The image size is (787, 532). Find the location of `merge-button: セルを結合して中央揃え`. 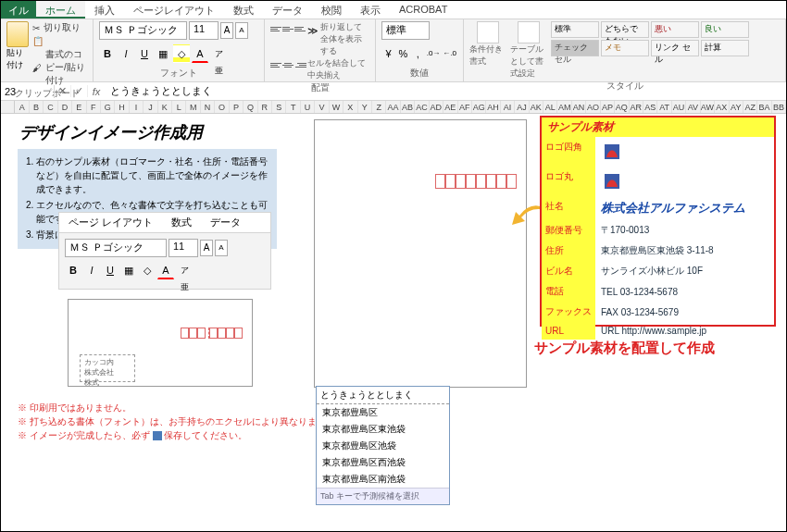

merge-button: セルを結合して中央揃え is located at coordinates (339, 69).